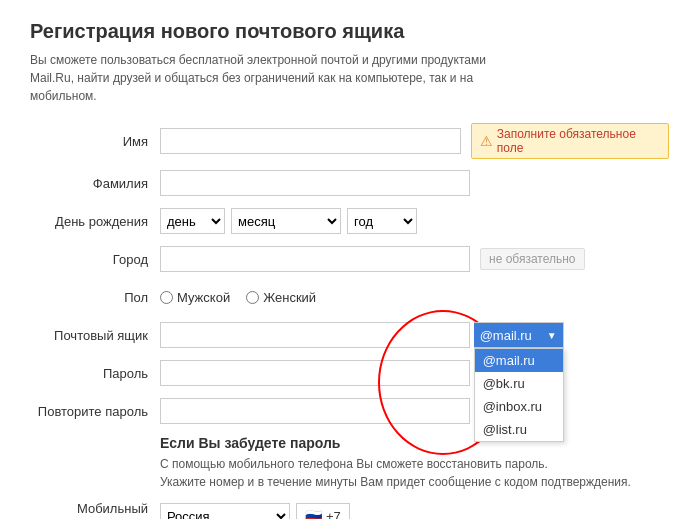  What do you see at coordinates (350, 221) in the screenshot?
I see `dob-row: День рождения день месяц год` at bounding box center [350, 221].